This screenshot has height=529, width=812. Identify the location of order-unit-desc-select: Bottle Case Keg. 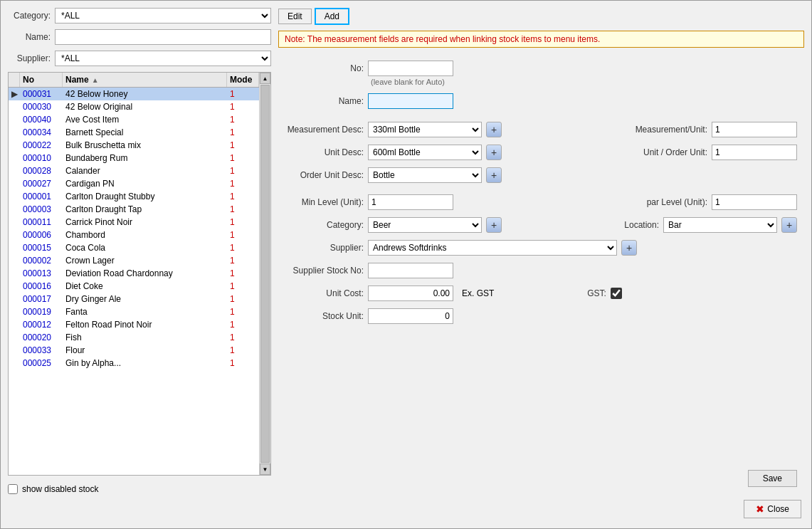
(425, 175).